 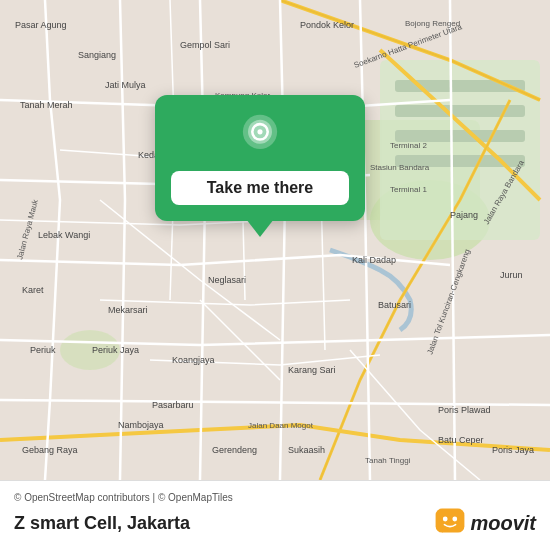 I want to click on svg-text: Karet, so click(x=33, y=290).